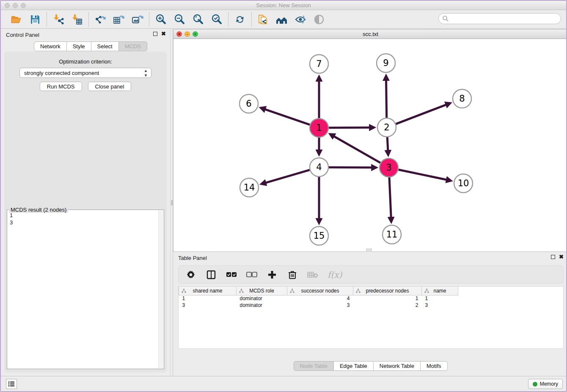 The height and width of the screenshot is (392, 567). Describe the element at coordinates (387, 127) in the screenshot. I see `graph-node-2: 2` at that location.